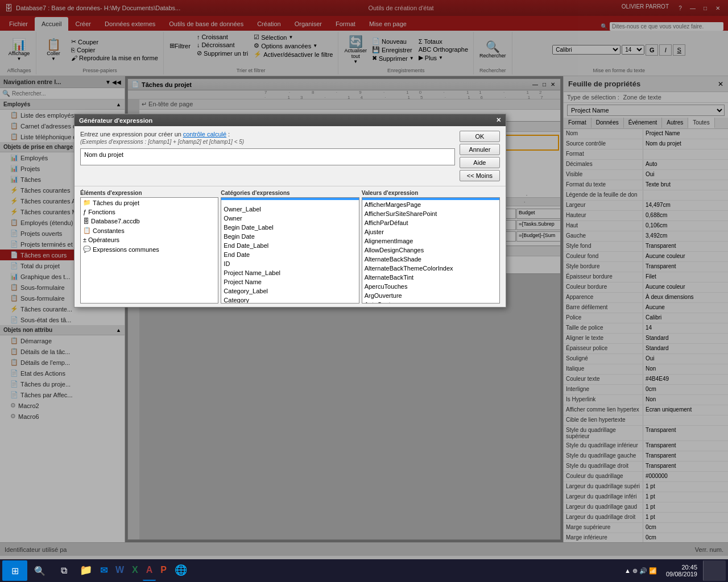 This screenshot has width=728, height=582. Describe the element at coordinates (290, 250) in the screenshot. I see `categories-listbox: Owner_LabelOwnerBegin Date_LabelBegin Da…` at that location.